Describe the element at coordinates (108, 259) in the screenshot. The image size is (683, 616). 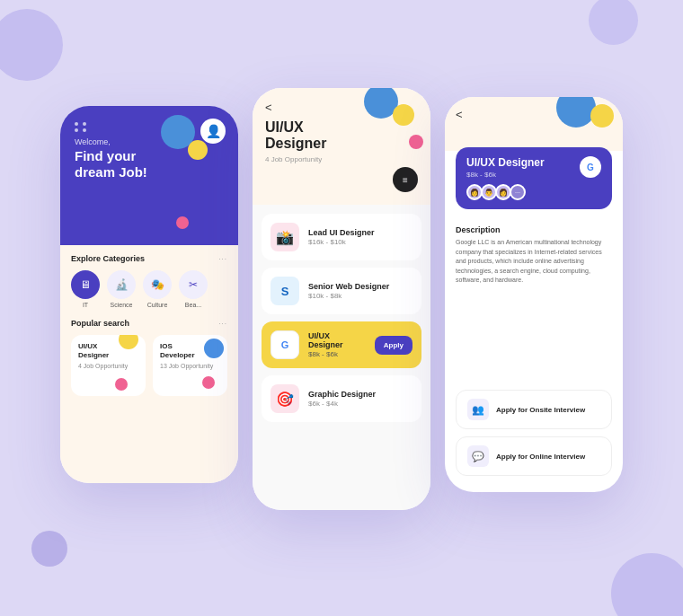
I see `phone1-explore-label: Explore Categories` at that location.